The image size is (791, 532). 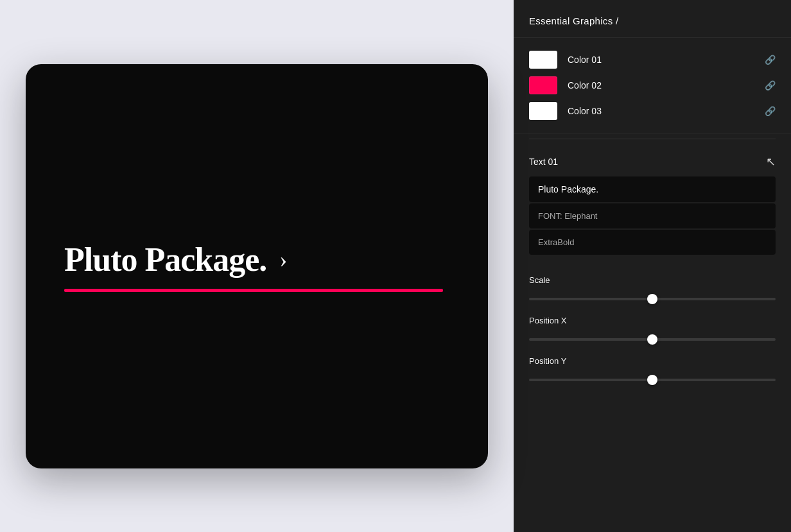 I want to click on link-icon-02: 🔗, so click(x=770, y=85).